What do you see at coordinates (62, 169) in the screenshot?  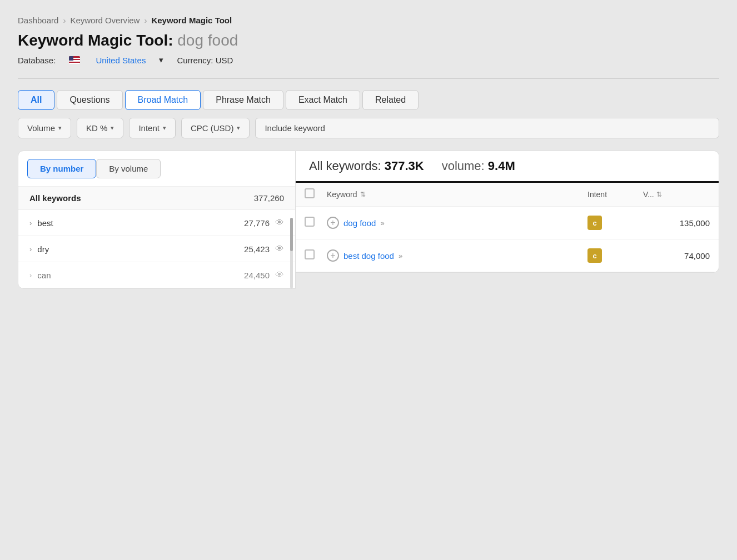 I see `toggle-by-number: By number` at bounding box center [62, 169].